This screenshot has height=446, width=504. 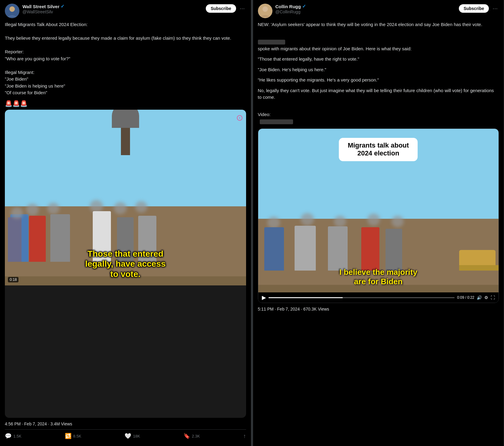 I want to click on left-like-count: 18K, so click(x=136, y=436).